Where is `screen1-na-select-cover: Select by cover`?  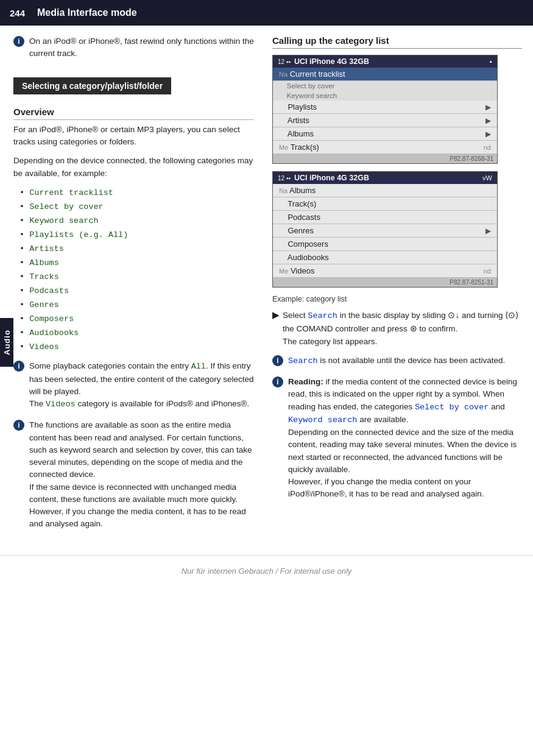
screen1-na-select-cover: Select by cover is located at coordinates (385, 86).